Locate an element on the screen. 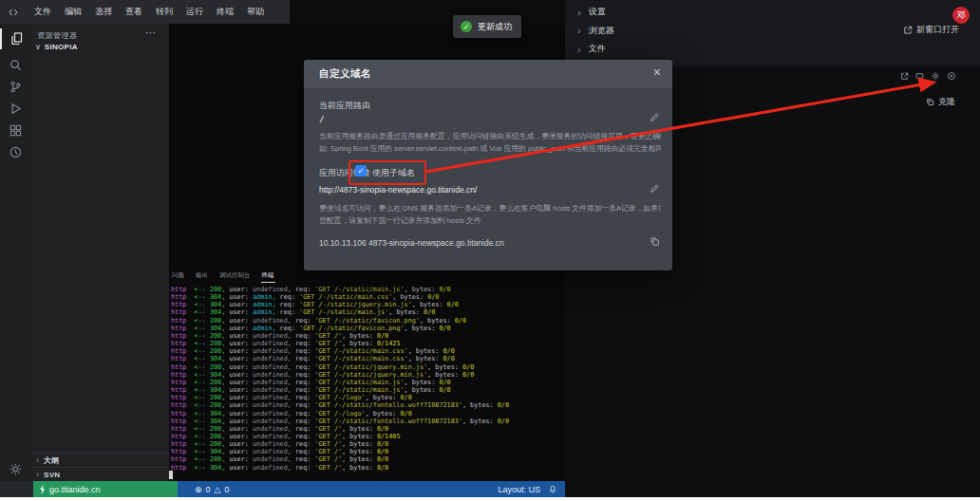 This screenshot has height=501, width=980. status-bar-main: ⊗ 0 △ 0 Layout: US is located at coordinates (371, 490).